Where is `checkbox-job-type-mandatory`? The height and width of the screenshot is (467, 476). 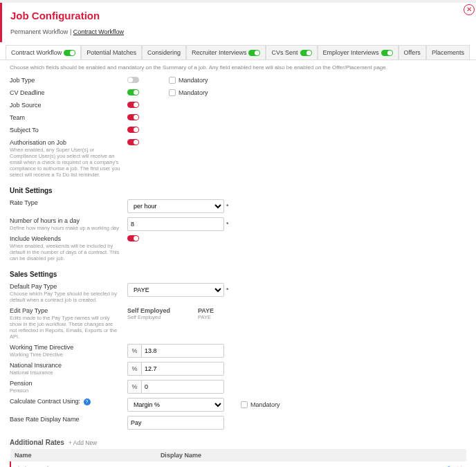
checkbox-job-type-mandatory is located at coordinates (172, 80).